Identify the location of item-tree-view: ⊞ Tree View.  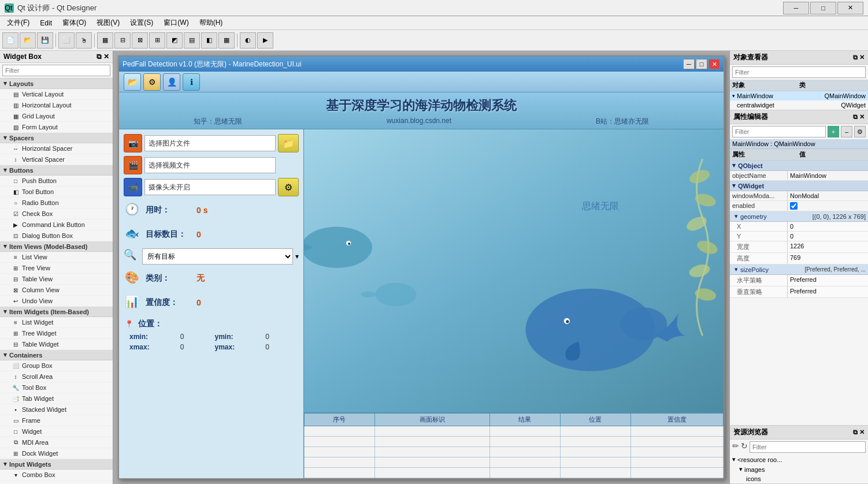
(57, 268).